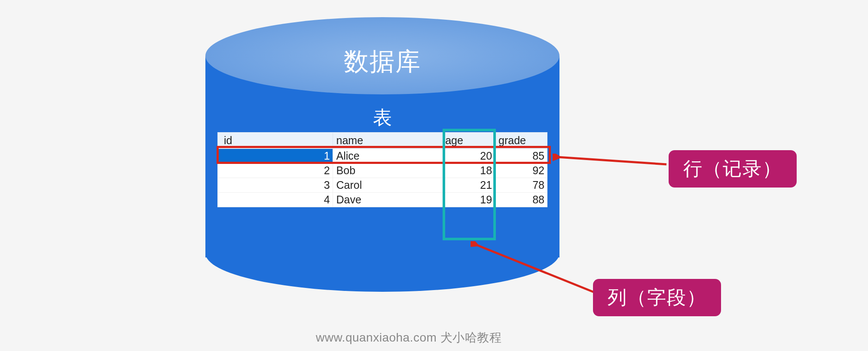 Image resolution: width=868 pixels, height=351 pixels. What do you see at coordinates (275, 141) in the screenshot?
I see `header-id: id` at bounding box center [275, 141].